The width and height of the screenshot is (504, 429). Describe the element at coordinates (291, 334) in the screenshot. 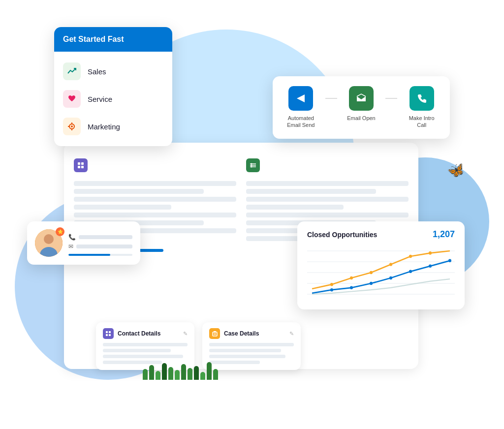

I see `case-edit-icon: ✎` at that location.